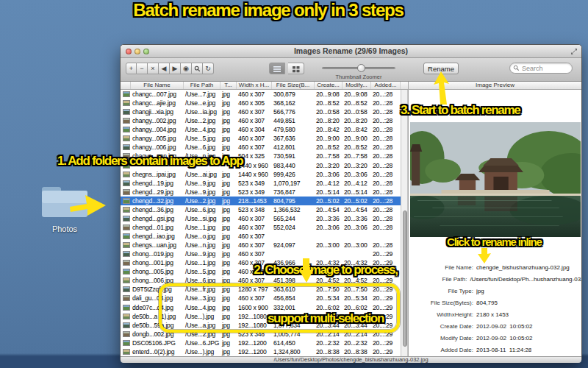 The width and height of the screenshot is (588, 368). I want to click on grid-view-button, so click(296, 68).